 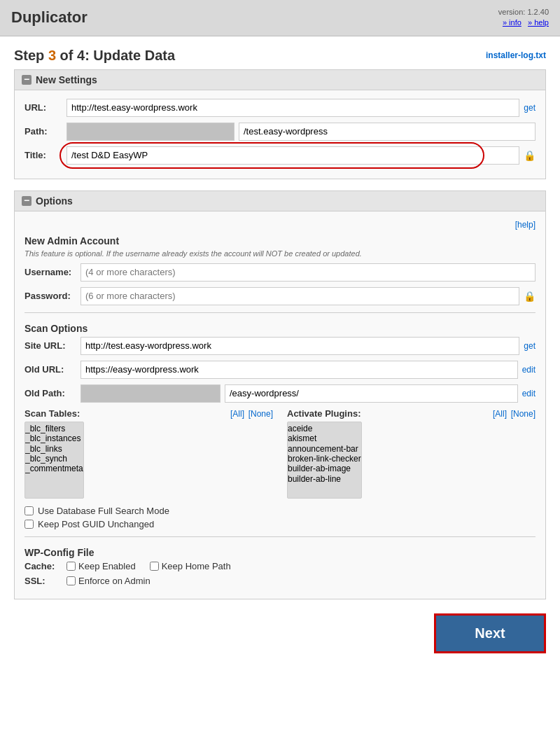 I want to click on cache-keep-home-option: Keep Home Path, so click(x=190, y=566).